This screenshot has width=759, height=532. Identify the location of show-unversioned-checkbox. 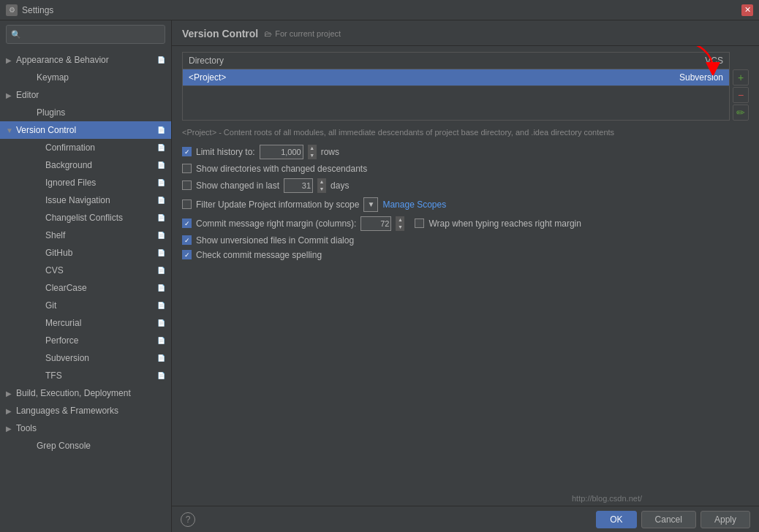
(187, 240).